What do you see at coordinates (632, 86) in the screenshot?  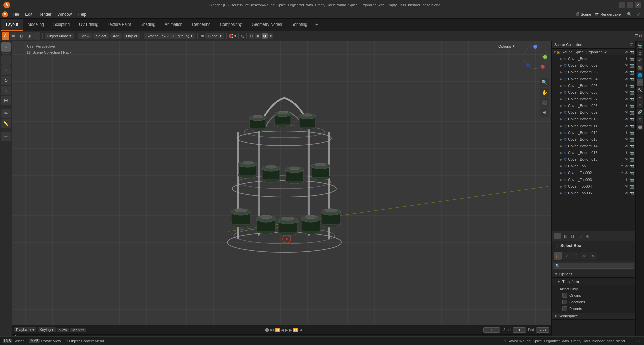 I see `cam-4: 📷` at bounding box center [632, 86].